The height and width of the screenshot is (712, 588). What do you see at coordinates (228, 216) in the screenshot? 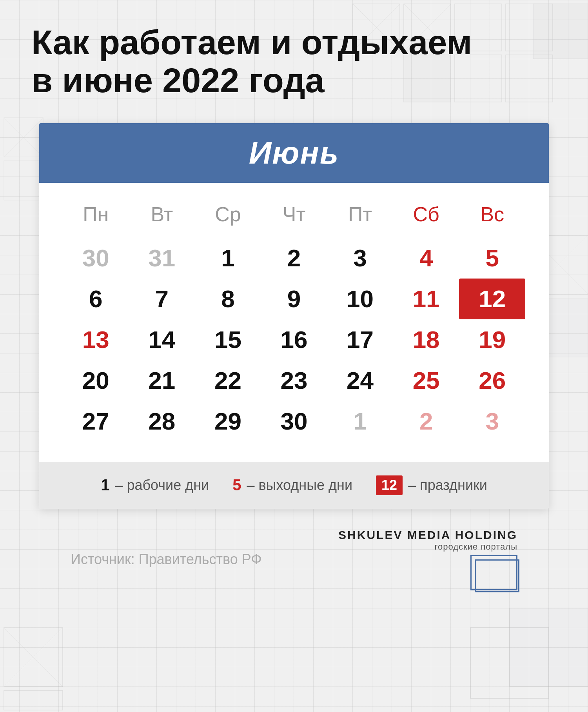
I see `day-header-Ср: Ср` at bounding box center [228, 216].